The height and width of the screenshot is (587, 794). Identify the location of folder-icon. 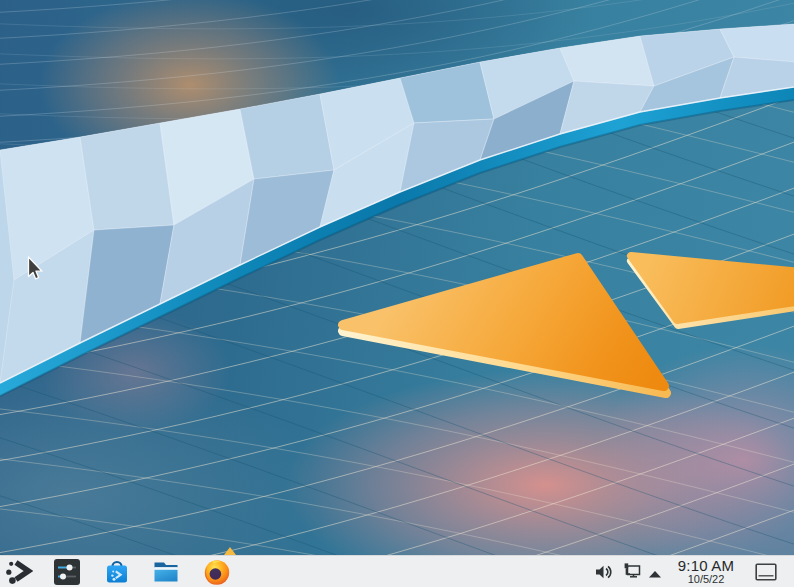
(166, 572).